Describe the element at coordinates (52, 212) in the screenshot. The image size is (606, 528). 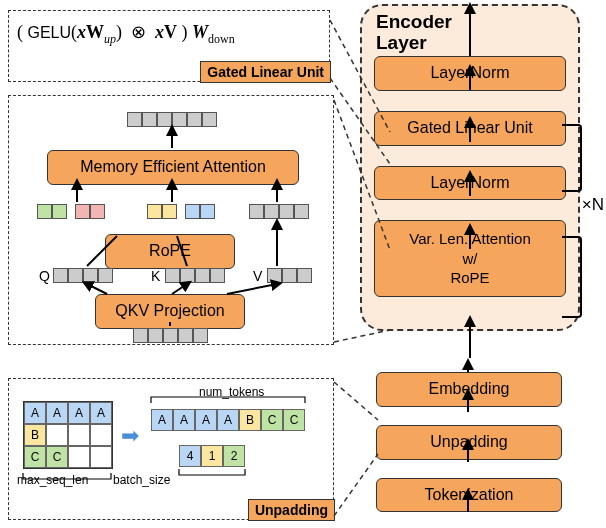
I see `q-groups` at that location.